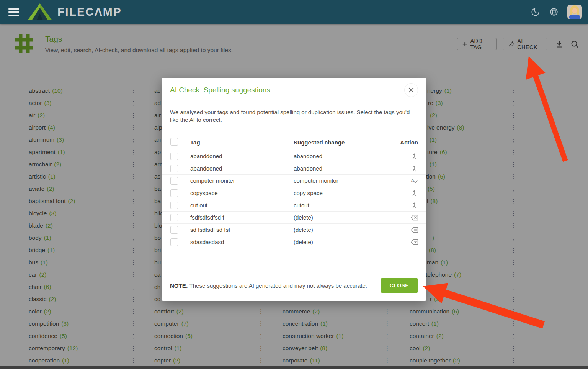  I want to click on suggestion-row: abandoonedabandoned, so click(294, 169).